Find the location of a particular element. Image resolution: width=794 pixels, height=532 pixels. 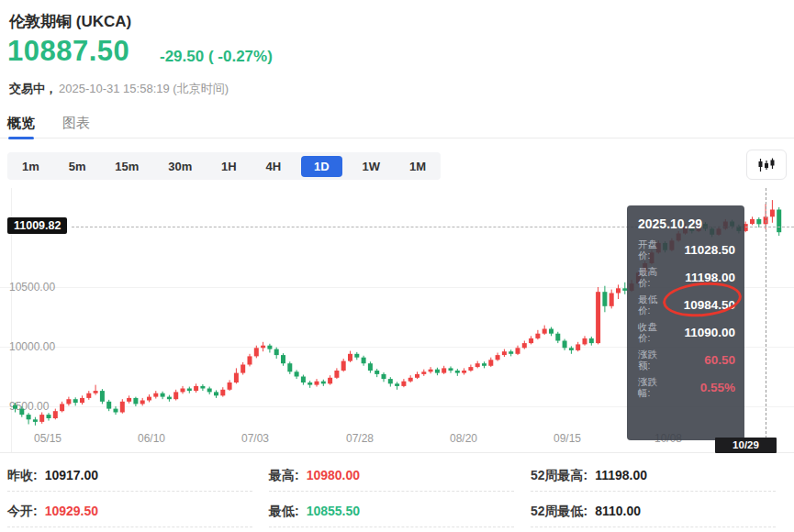

trading-status: 交易中，2025-10-31 15:58:19 (北京时间) is located at coordinates (119, 89).